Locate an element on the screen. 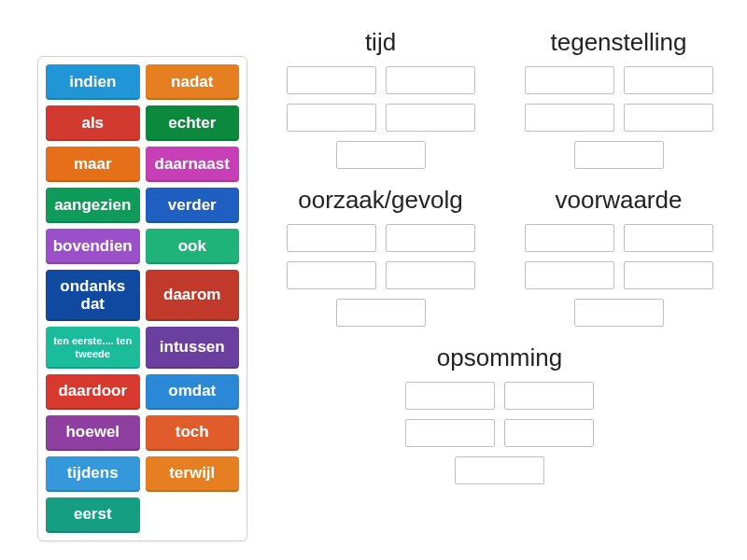 The height and width of the screenshot is (560, 747). category-tegenstelling: tegenstelling is located at coordinates (618, 99).